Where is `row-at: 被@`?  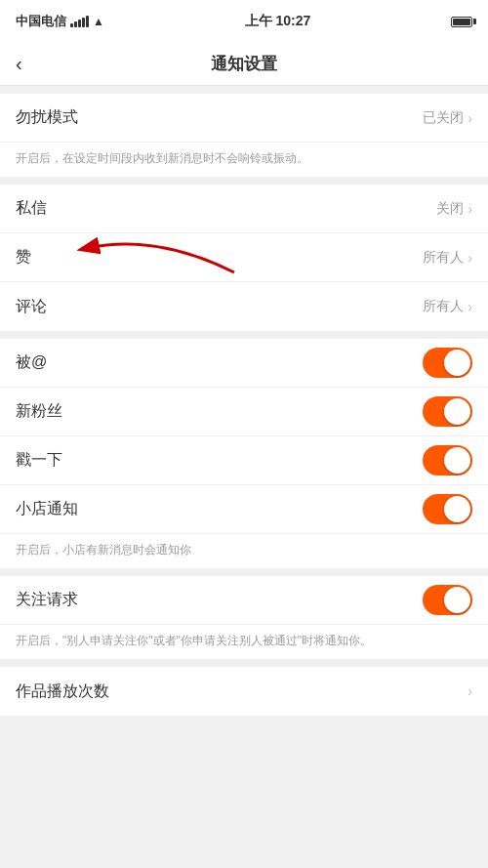 row-at: 被@ is located at coordinates (244, 363).